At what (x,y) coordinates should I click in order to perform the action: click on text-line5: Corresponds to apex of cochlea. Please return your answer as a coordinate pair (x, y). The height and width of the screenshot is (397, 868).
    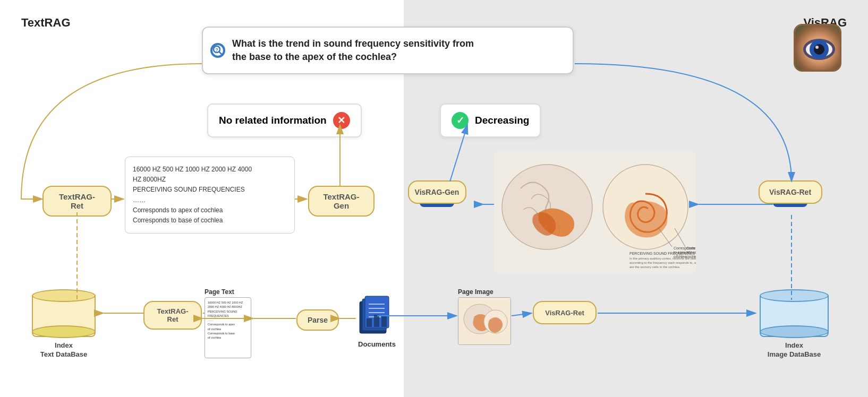
    Looking at the image, I should click on (210, 210).